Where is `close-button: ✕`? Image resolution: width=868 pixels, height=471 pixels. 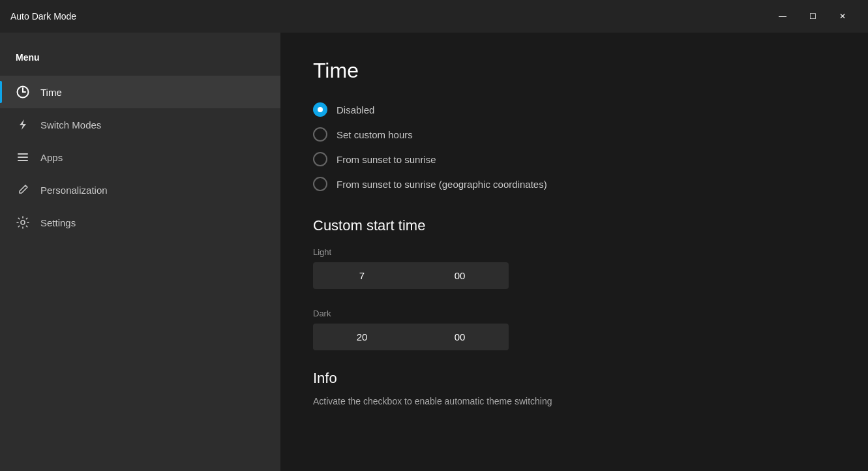
close-button: ✕ is located at coordinates (843, 16).